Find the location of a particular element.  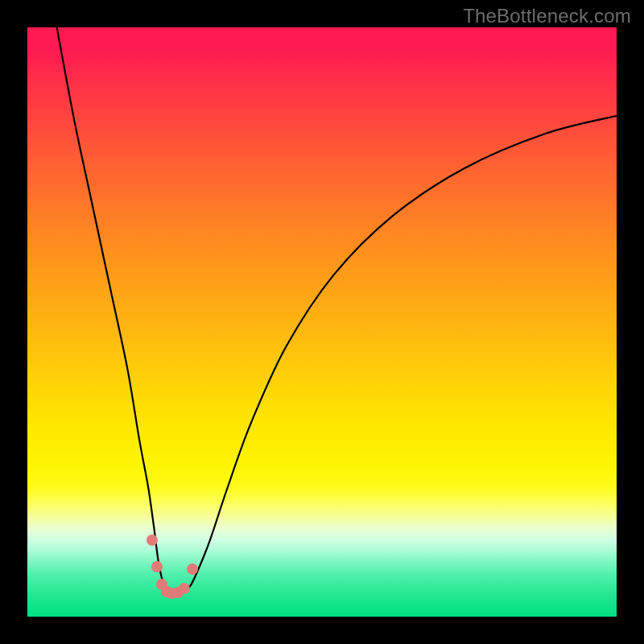

watermark-text: TheBottleneck.com is located at coordinates (547, 16).